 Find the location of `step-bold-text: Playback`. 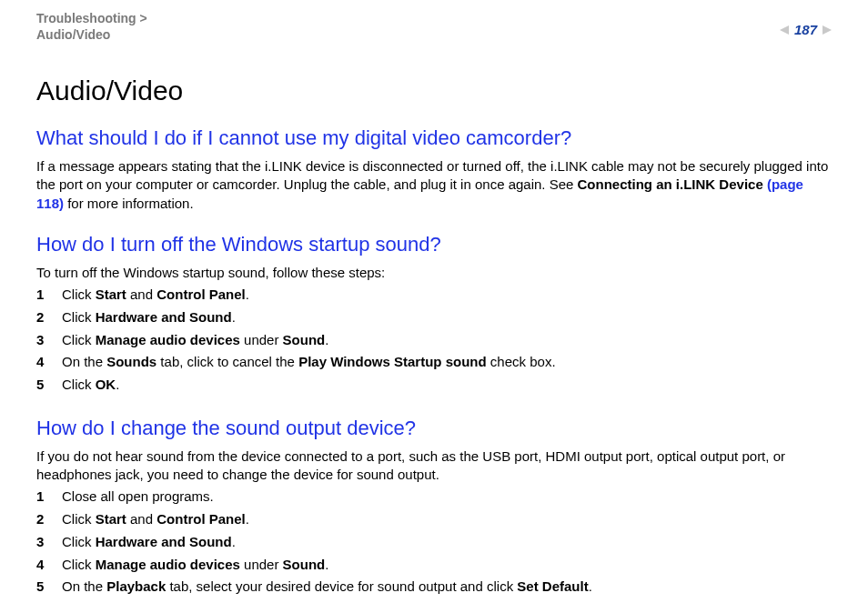

step-bold-text: Playback is located at coordinates (136, 586).